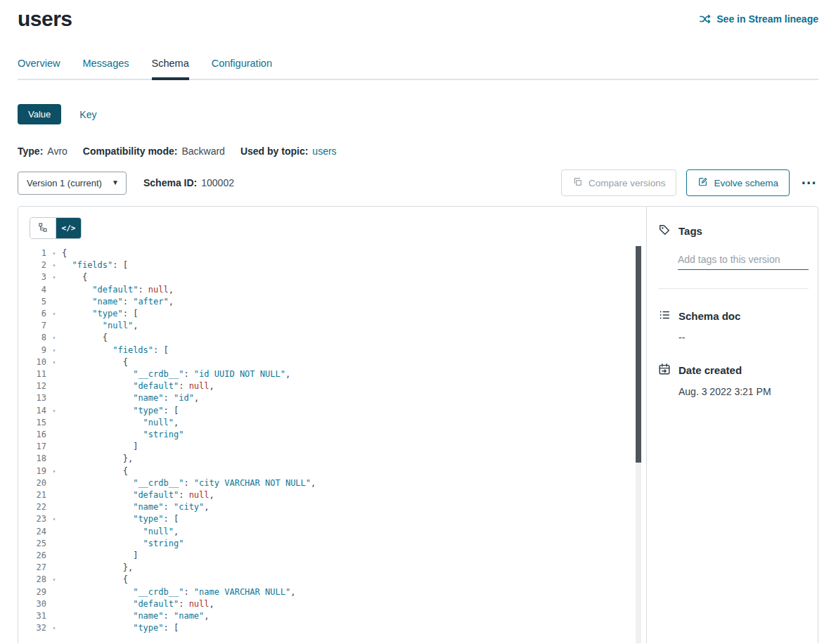 This screenshot has height=644, width=836. Describe the element at coordinates (324, 151) in the screenshot. I see `topic-link: users` at that location.